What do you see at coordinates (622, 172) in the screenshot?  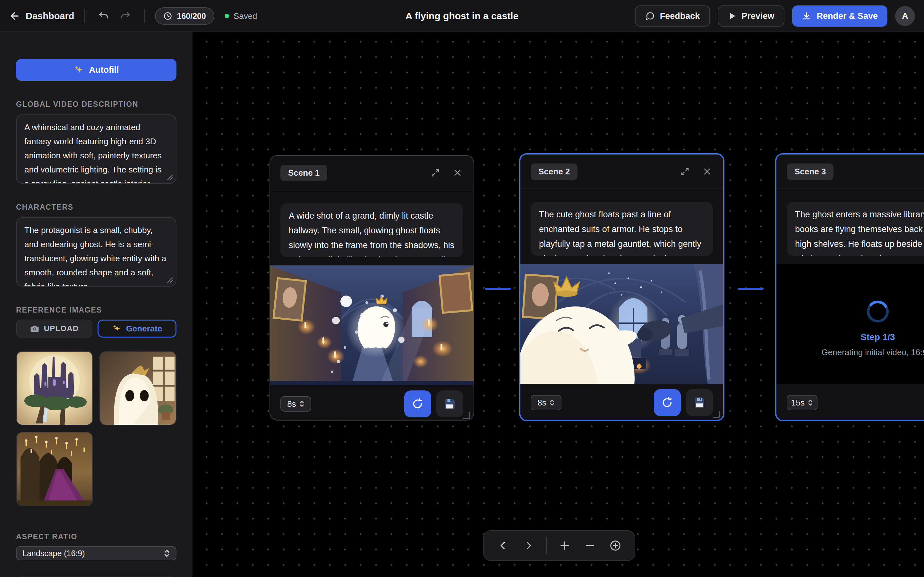 I see `scene-header: Scene 2` at bounding box center [622, 172].